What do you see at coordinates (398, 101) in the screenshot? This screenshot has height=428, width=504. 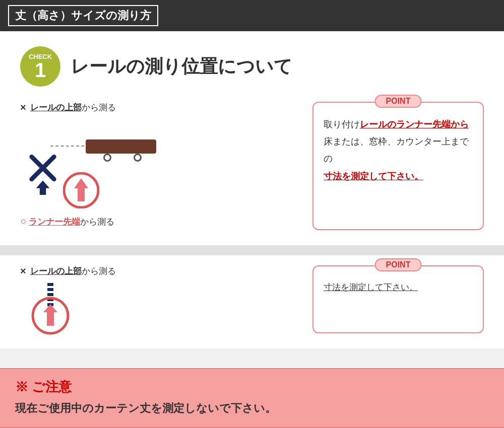 I see `point-tag: POINT` at bounding box center [398, 101].